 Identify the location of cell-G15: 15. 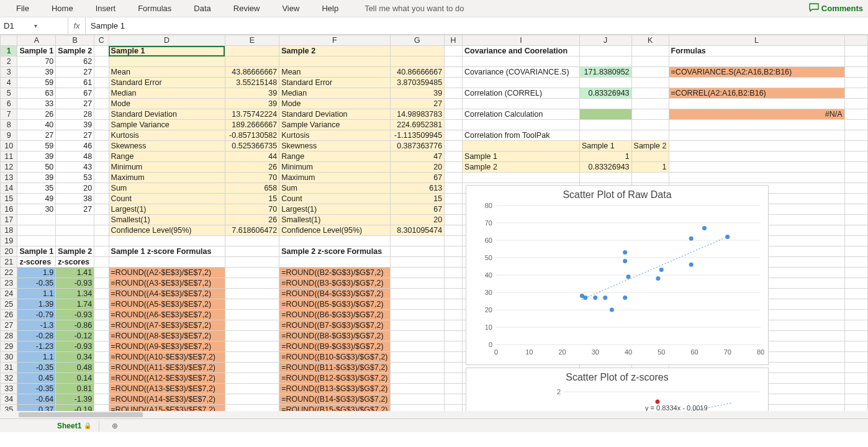
(417, 199).